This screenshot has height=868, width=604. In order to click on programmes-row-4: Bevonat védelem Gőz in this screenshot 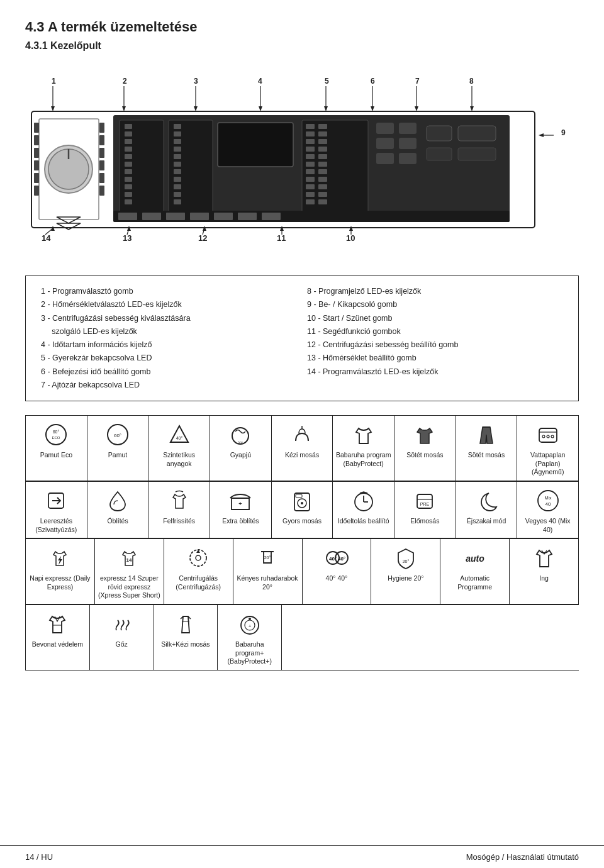, I will do `click(302, 638)`.